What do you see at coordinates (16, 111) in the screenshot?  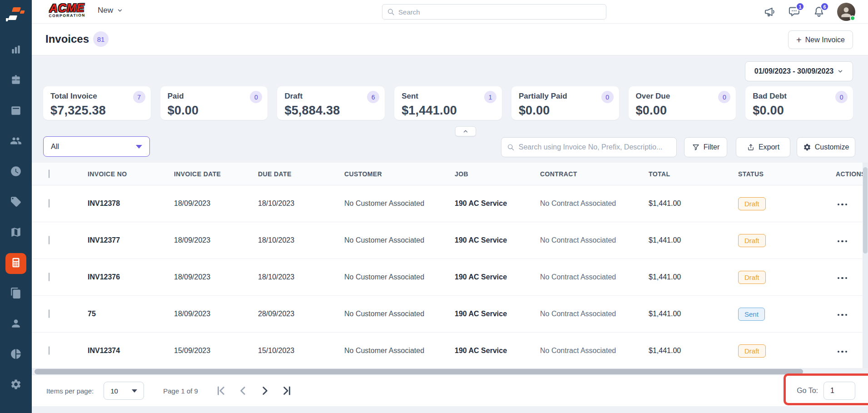 I see `sidebar-item-schedule` at bounding box center [16, 111].